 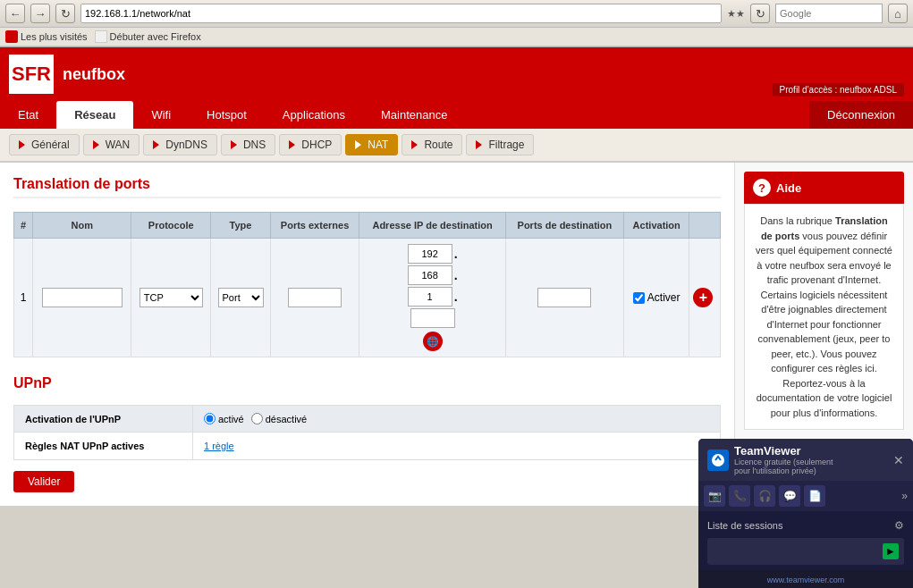 I want to click on home-button: ⌂, so click(x=898, y=13).